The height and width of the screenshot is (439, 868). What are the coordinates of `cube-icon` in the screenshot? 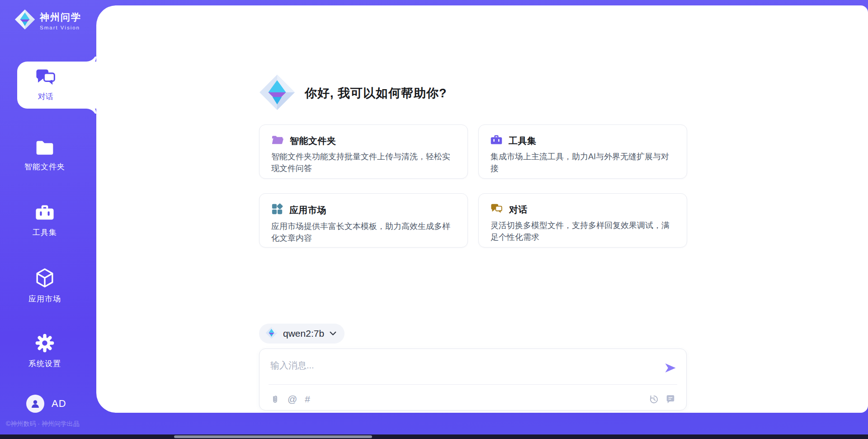 It's located at (45, 279).